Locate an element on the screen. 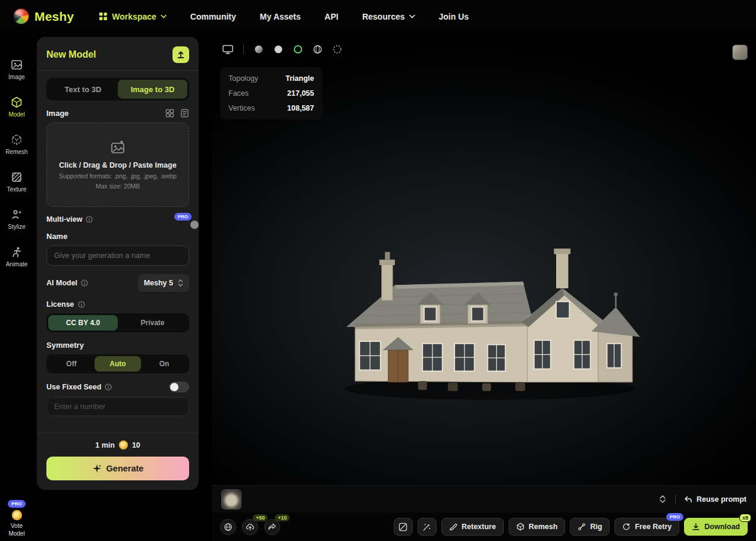 The height and width of the screenshot is (541, 756). stat-value: 217,055 is located at coordinates (301, 93).